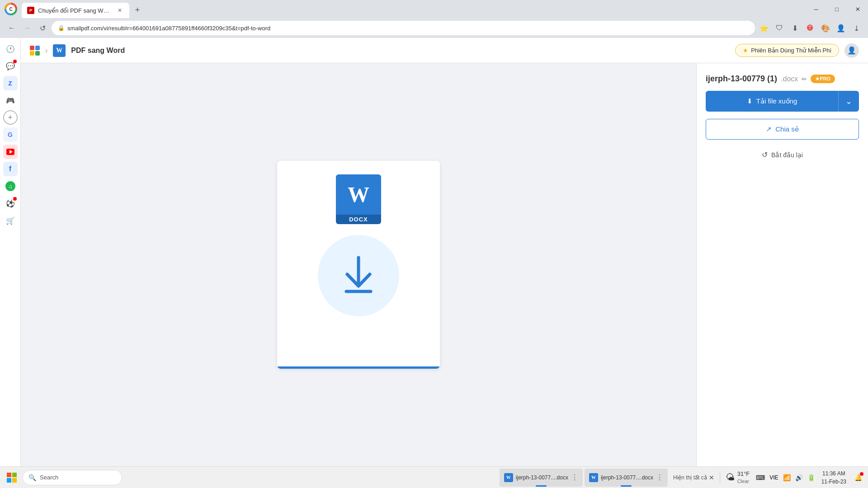 This screenshot has width=868, height=488. I want to click on browser-tab-active: P Chuyển đổi PDF sang Word ✕, so click(75, 10).